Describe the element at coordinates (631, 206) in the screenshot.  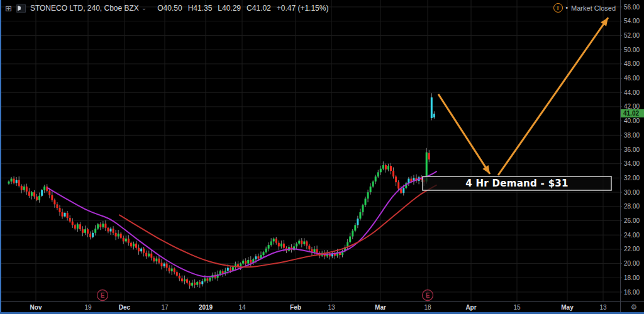
I see `price-axis-label: 28.00` at that location.